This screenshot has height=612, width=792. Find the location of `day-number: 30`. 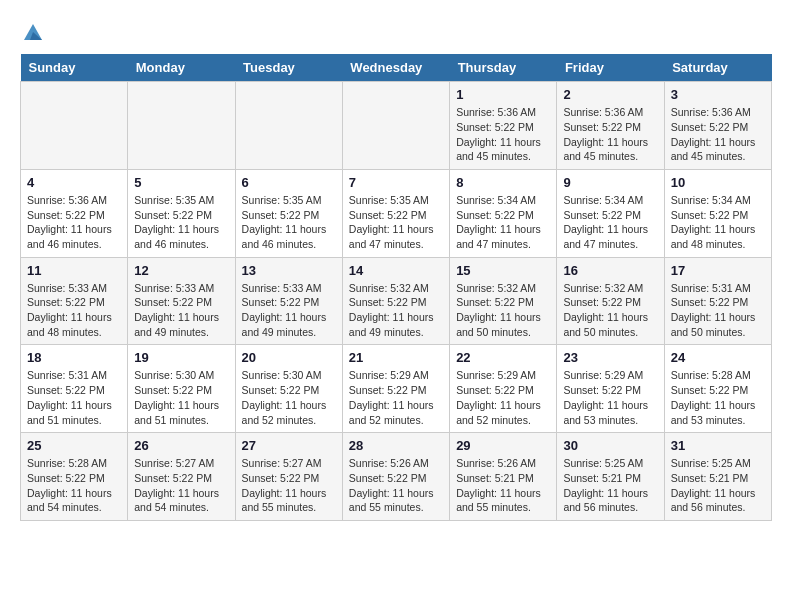

day-number: 30 is located at coordinates (610, 446).